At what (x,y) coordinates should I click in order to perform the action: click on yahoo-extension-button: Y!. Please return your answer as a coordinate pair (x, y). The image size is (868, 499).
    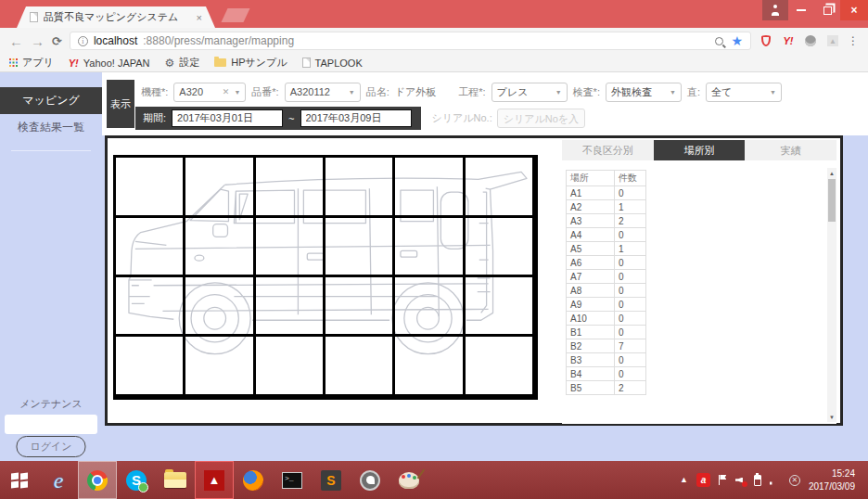
    Looking at the image, I should click on (788, 41).